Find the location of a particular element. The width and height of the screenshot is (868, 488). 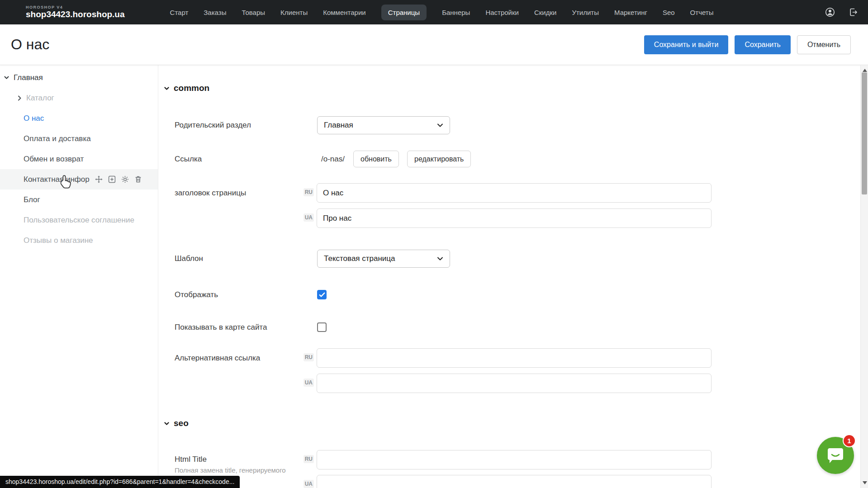

template-label: Шаблон is located at coordinates (189, 259).